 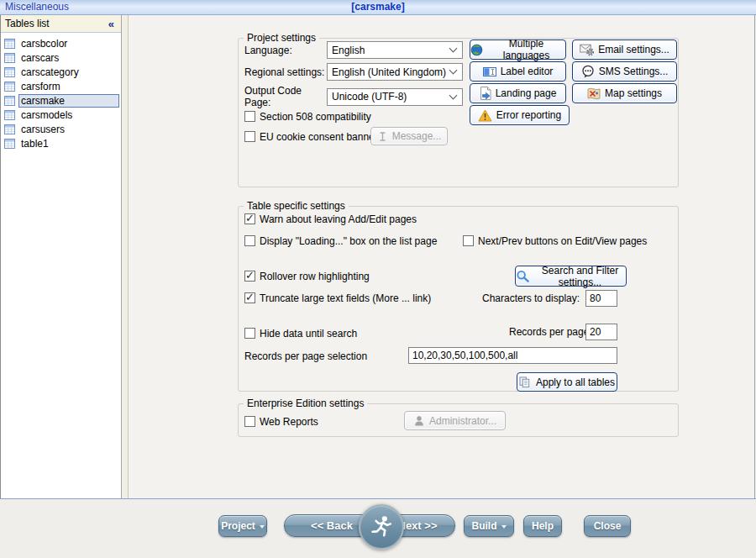 What do you see at coordinates (250, 116) in the screenshot?
I see `section508-checkbox` at bounding box center [250, 116].